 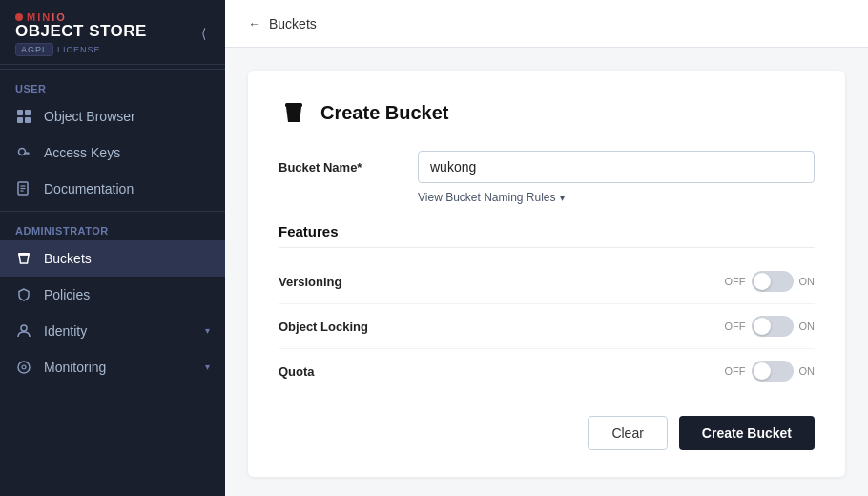 I want to click on doc-icon, so click(x=24, y=189).